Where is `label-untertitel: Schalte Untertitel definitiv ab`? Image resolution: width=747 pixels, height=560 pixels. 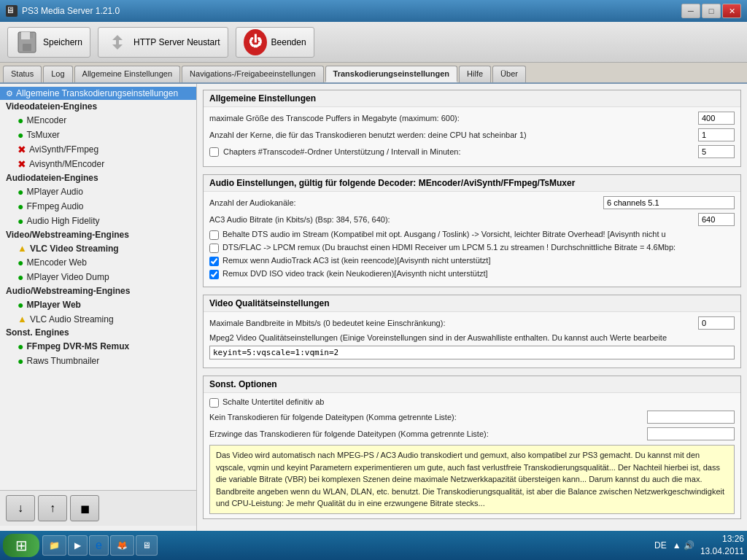 label-untertitel: Schalte Untertitel definitiv ab is located at coordinates (479, 402).